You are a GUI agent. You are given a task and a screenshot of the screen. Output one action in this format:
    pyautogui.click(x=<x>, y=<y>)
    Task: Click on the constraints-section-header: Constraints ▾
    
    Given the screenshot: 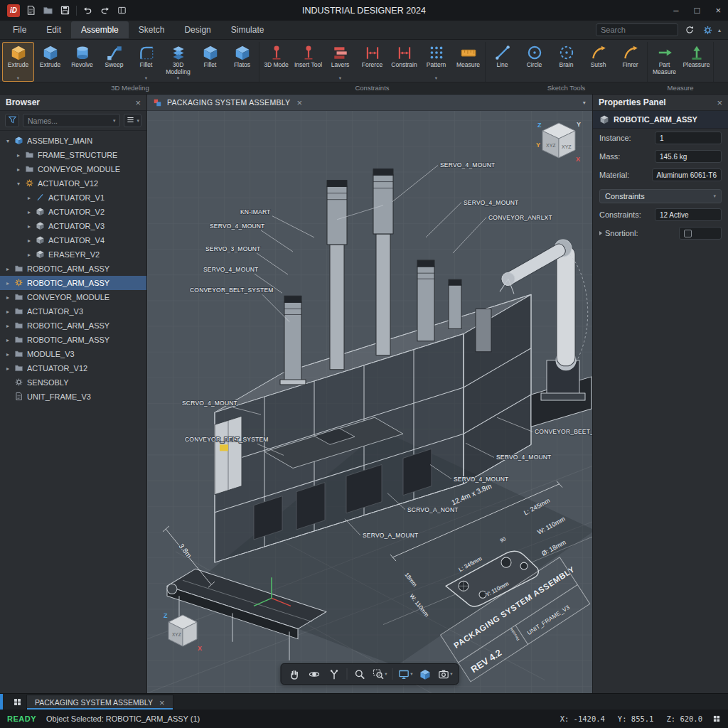 What is the action you would take?
    pyautogui.click(x=660, y=196)
    